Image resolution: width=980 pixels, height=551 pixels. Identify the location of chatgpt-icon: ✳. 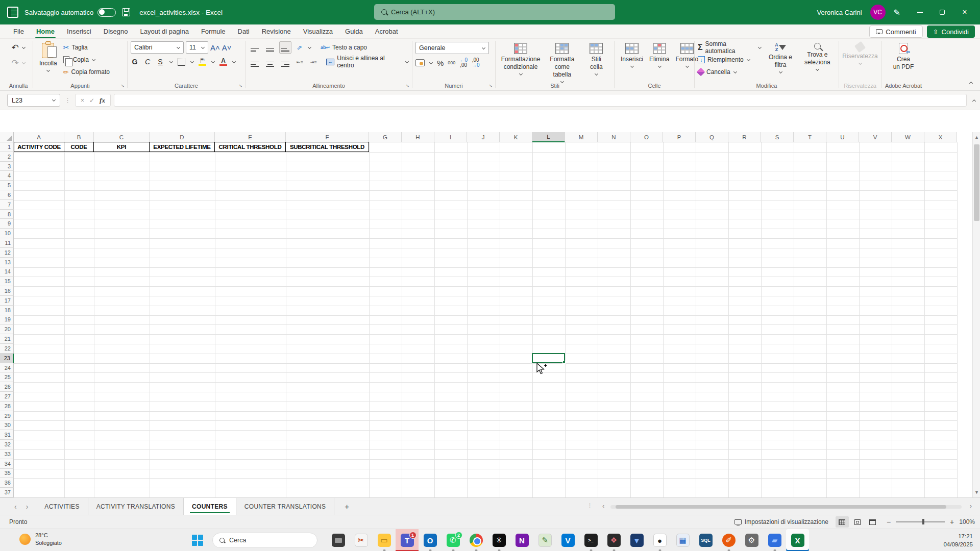
(499, 540).